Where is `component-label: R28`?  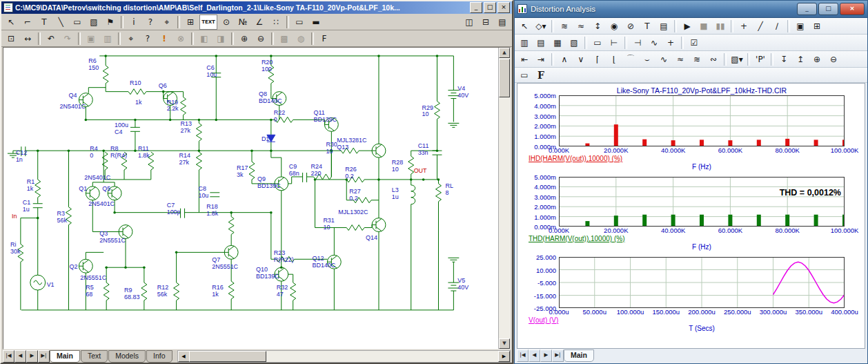
component-label: R28 is located at coordinates (397, 162).